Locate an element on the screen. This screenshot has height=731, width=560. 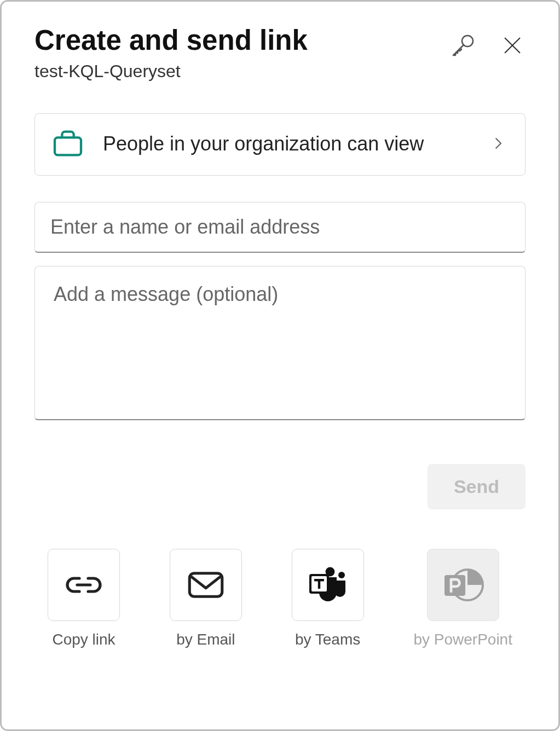
dialog-title: Create and send link is located at coordinates (241, 40).